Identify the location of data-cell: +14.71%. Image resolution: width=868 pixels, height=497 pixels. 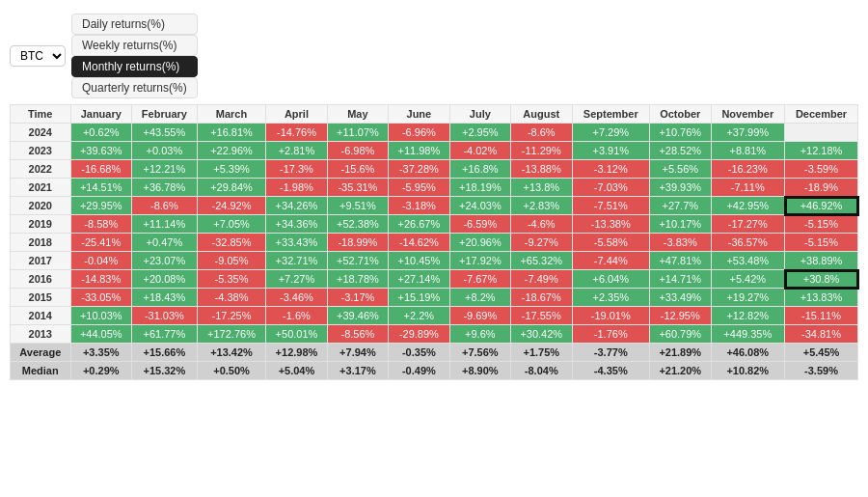
(681, 280).